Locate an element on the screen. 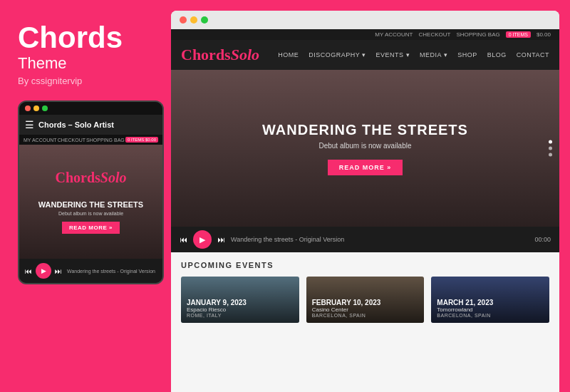  mobile-cart-badge: 0 ITEMS $0.00 is located at coordinates (142, 140).